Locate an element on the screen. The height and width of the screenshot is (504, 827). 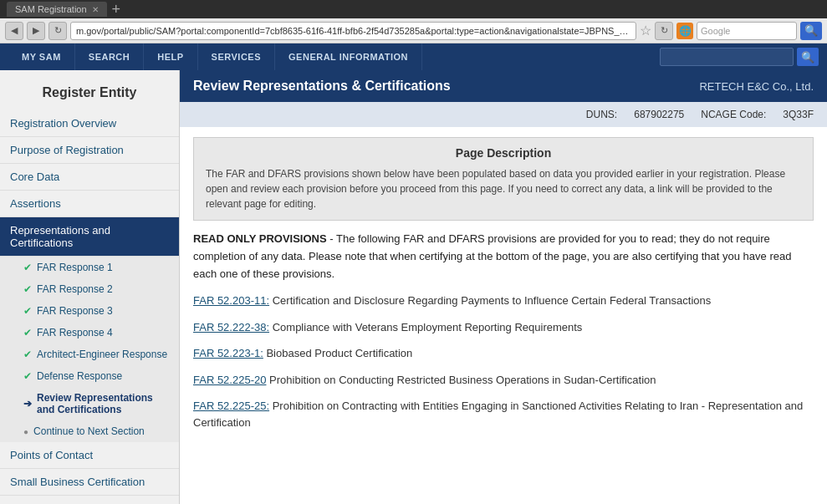
page-desc-title: Page Description is located at coordinates (503, 153).